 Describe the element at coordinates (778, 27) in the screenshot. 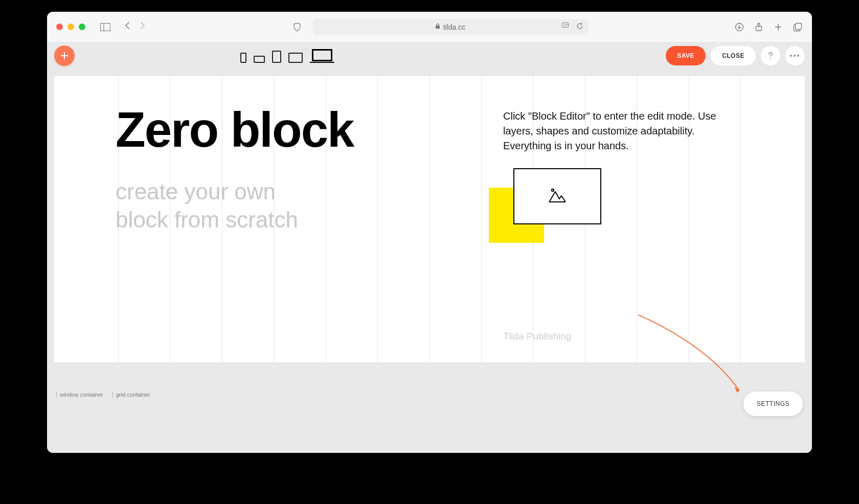

I see `new-tab-icon` at that location.